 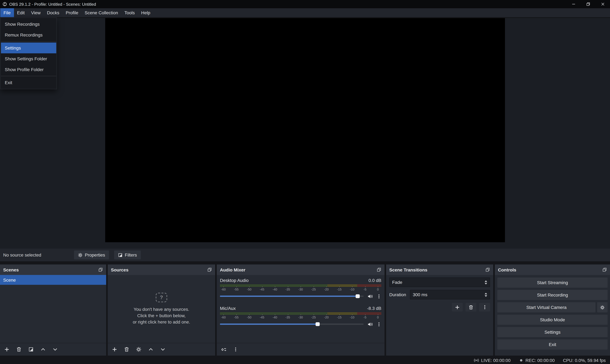 What do you see at coordinates (588, 4) in the screenshot?
I see `window-controls` at bounding box center [588, 4].